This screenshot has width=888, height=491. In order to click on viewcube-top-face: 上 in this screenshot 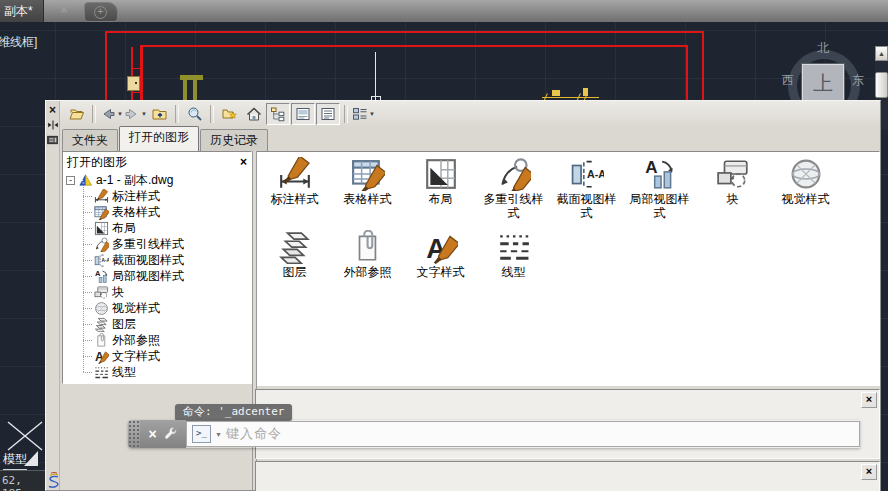, I will do `click(823, 84)`.